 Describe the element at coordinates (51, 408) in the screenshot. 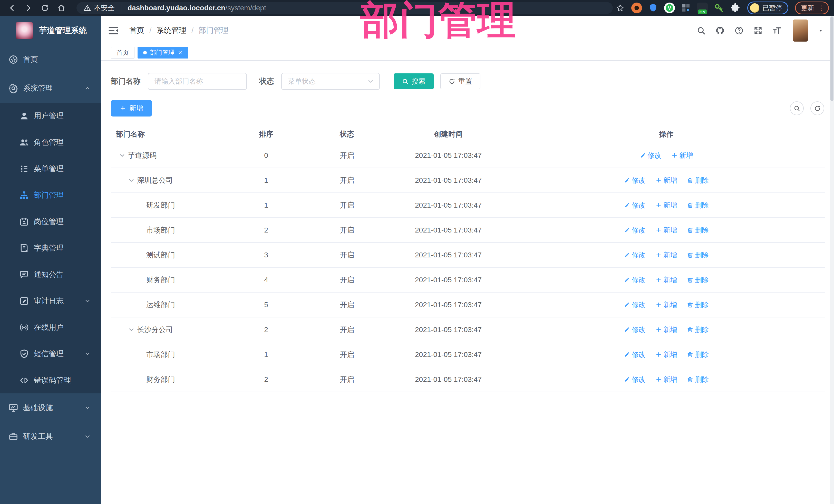

I see `sidebar-item-infra: 基础设施` at that location.